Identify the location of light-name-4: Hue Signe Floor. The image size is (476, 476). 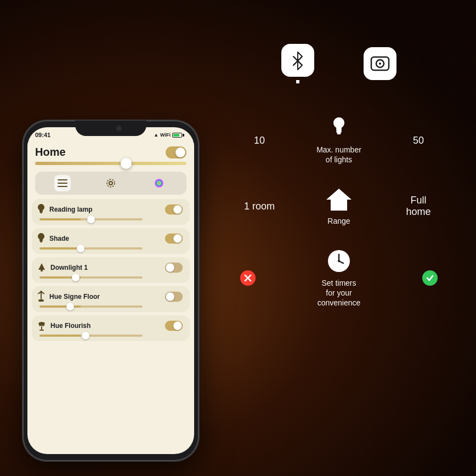
(75, 297).